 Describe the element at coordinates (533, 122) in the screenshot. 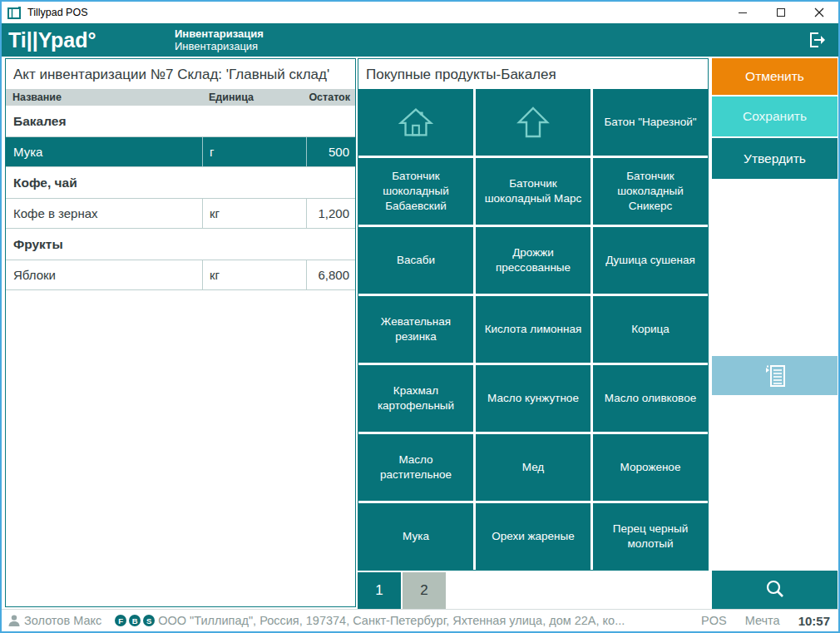

I see `arrow-up-icon` at that location.